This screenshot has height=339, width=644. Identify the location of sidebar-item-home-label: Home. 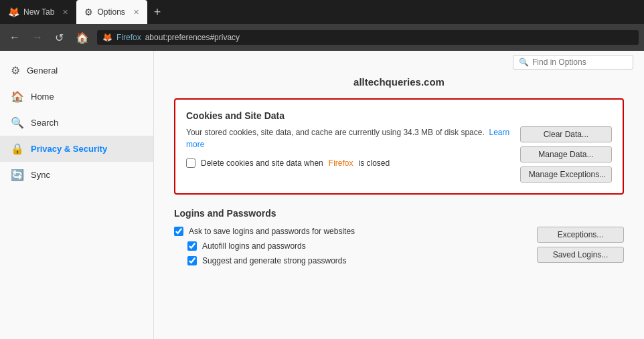
(43, 96).